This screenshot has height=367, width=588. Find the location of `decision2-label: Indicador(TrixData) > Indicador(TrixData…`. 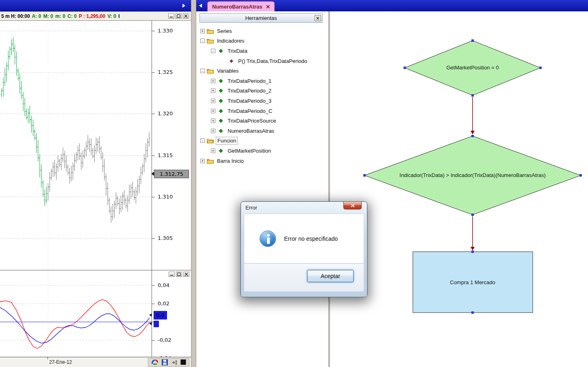

decision2-label: Indicador(TrixData) > Indicador(TrixData… is located at coordinates (473, 175).